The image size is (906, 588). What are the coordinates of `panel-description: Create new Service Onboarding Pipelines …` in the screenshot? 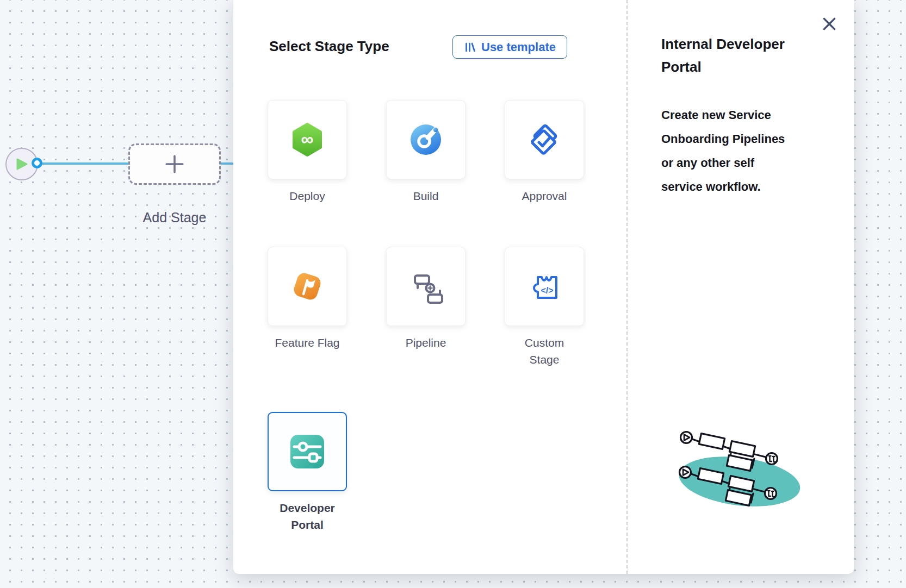 It's located at (730, 151).